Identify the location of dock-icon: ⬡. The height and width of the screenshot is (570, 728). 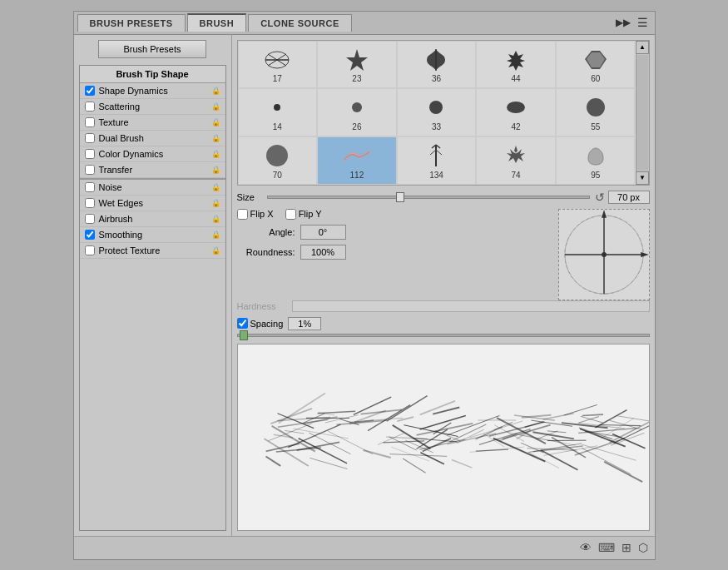
(643, 548).